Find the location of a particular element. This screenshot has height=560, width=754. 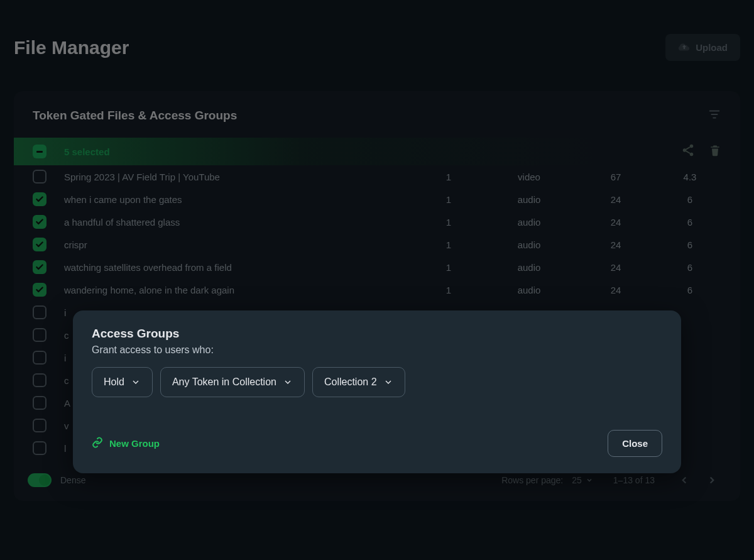

condition-collection-select: Collection 2 is located at coordinates (359, 382).